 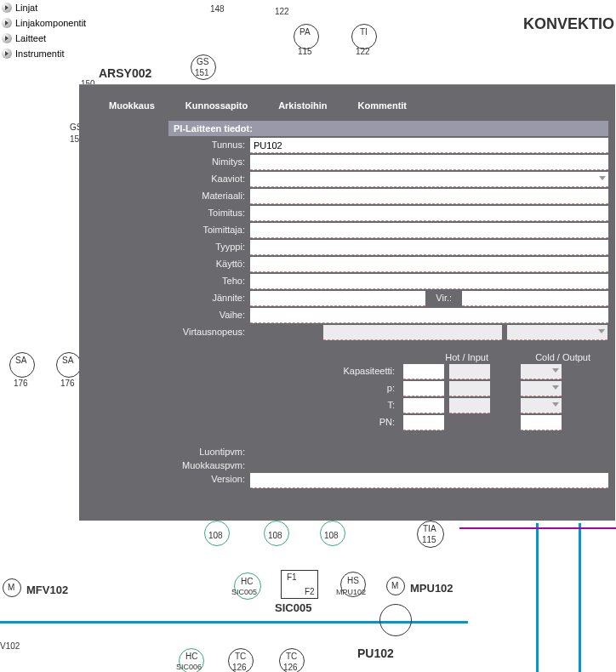 I want to click on label-teho: Teho:, so click(x=207, y=282).